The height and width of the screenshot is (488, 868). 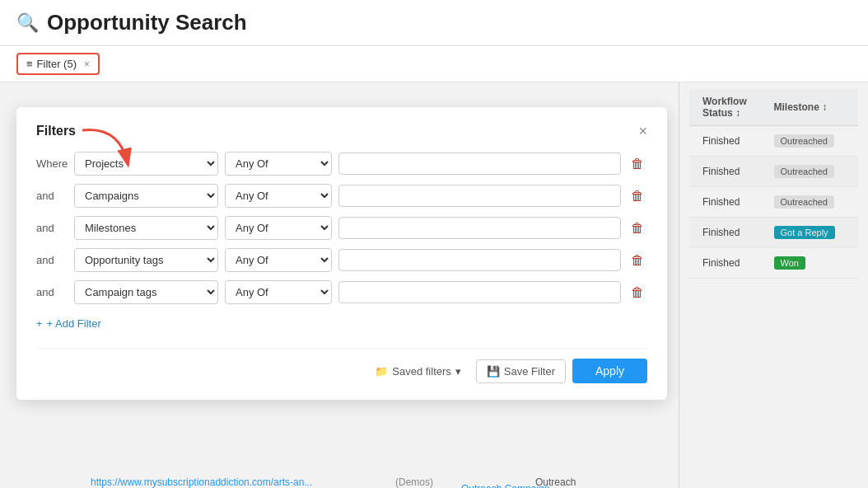 I want to click on filter-row-2: and Projects Campaigns Milestones Opport…, so click(x=342, y=196).